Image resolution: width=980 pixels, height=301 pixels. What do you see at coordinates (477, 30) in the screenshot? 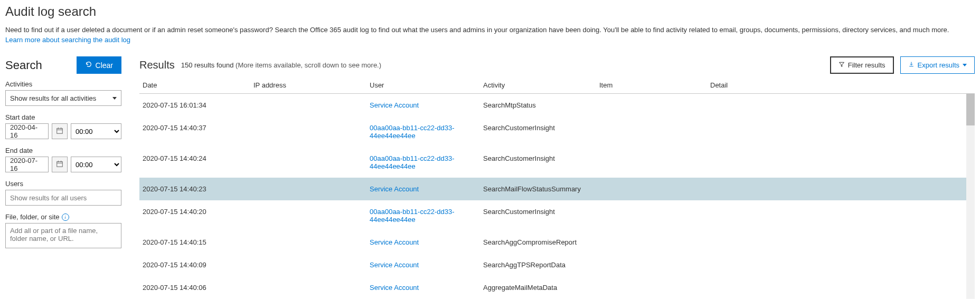
I see `intro-text: Need to find out if a user deleted a doc…` at bounding box center [477, 30].